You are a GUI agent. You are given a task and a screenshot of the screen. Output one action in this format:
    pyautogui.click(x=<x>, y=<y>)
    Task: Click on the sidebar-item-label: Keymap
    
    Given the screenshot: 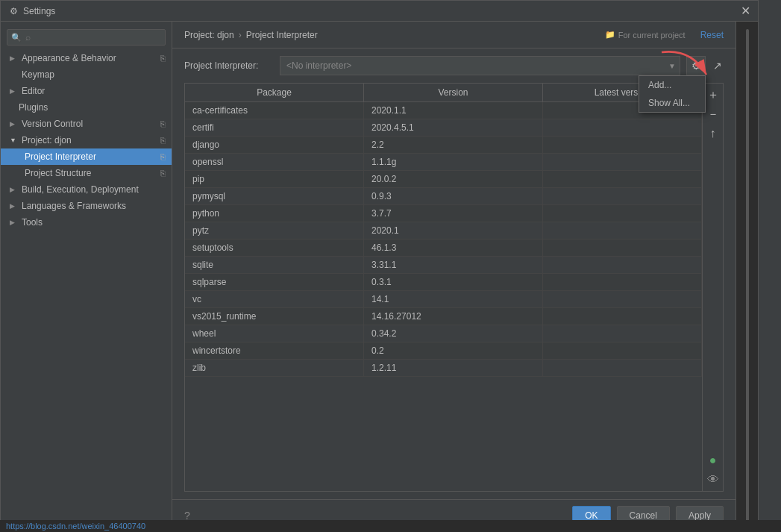 What is the action you would take?
    pyautogui.click(x=38, y=75)
    